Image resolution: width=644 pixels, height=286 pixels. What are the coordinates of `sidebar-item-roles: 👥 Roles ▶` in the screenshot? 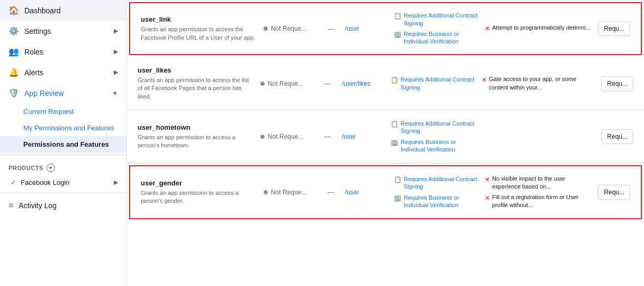 It's located at (64, 52).